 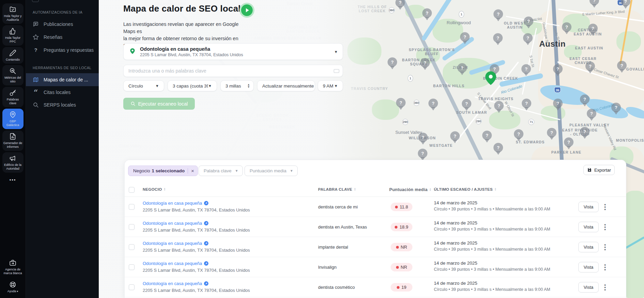 I want to click on run-scan-button: Ejecutar escaneo local, so click(x=159, y=104).